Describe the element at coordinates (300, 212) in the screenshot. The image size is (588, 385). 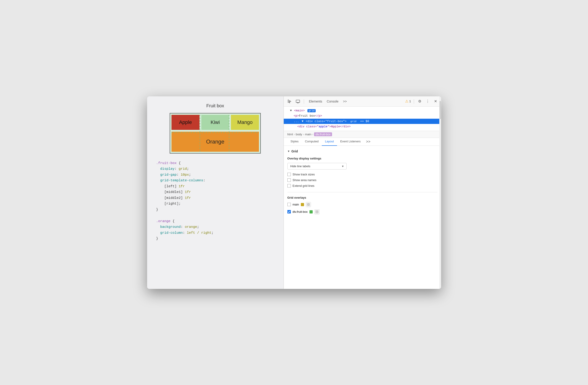
I see `fruitbox-overlay-label: div.fruit-box` at that location.